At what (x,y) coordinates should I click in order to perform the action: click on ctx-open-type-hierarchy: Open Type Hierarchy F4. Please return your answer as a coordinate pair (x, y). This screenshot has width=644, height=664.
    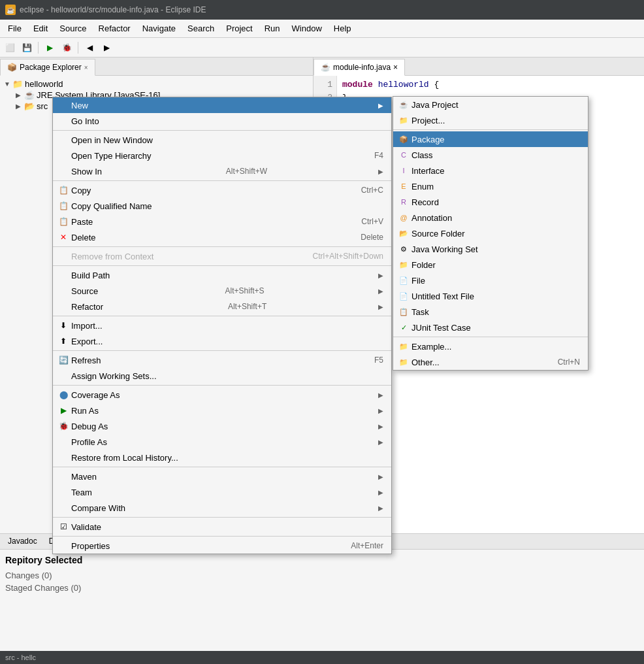
    Looking at the image, I should click on (222, 156).